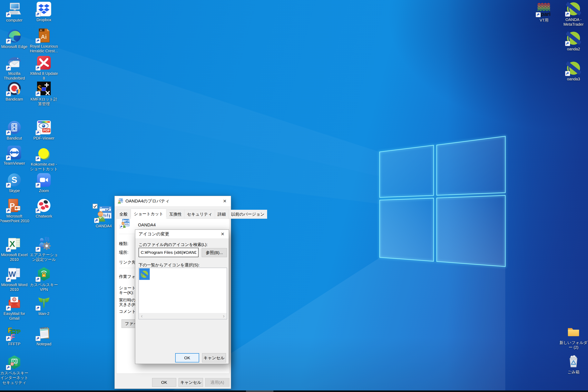 The image size is (588, 392). I want to click on desktop-icon-oanda3: oanda3, so click(573, 71).